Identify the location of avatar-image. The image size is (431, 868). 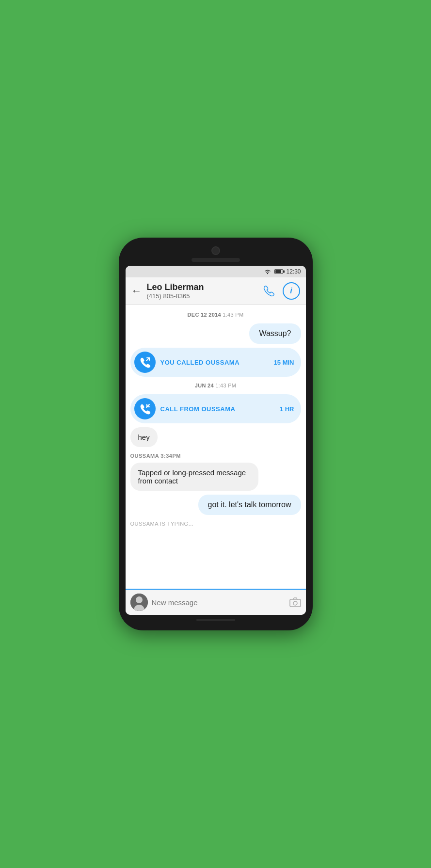
(139, 602).